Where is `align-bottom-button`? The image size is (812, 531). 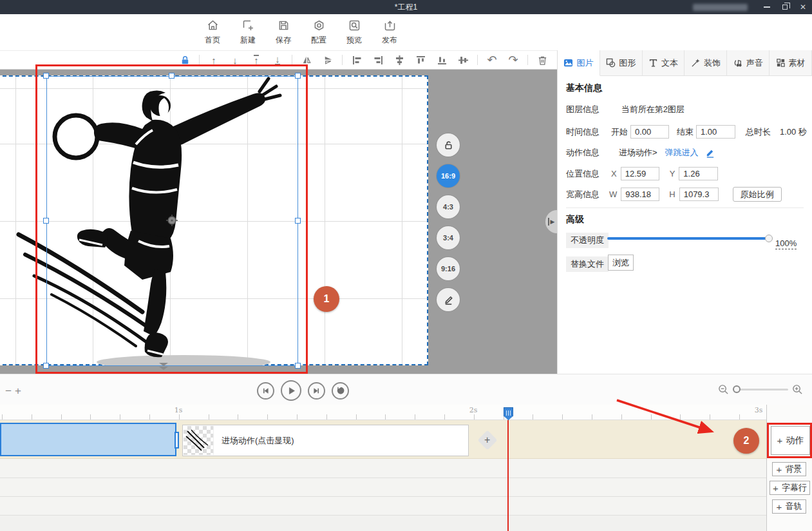
align-bottom-button is located at coordinates (442, 60).